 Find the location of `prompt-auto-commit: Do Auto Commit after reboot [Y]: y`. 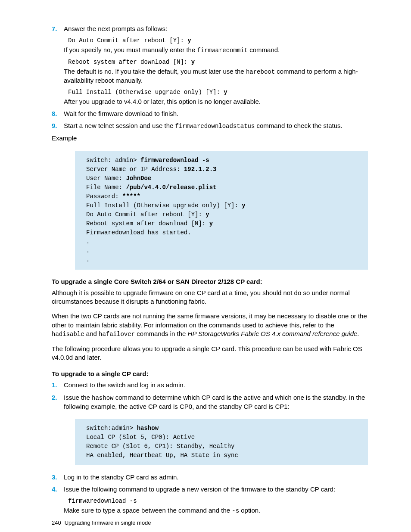

prompt-auto-commit: Do Auto Commit after reboot [Y]: y is located at coordinates (216, 40).